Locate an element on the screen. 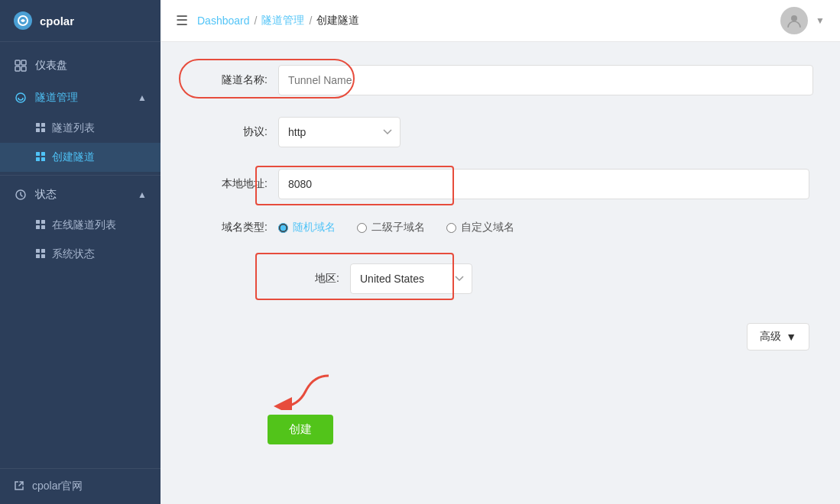  system-status-icon is located at coordinates (41, 255).